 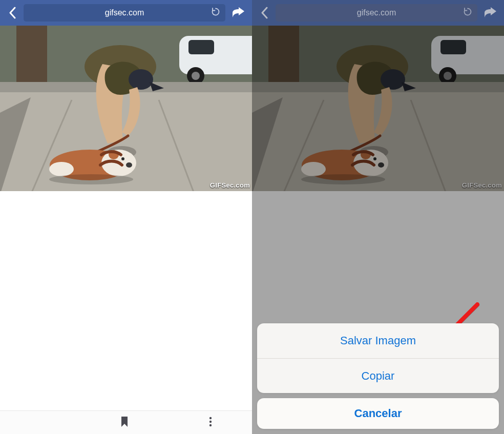 What do you see at coordinates (378, 414) in the screenshot?
I see `cancel-button: Cancelar` at bounding box center [378, 414].